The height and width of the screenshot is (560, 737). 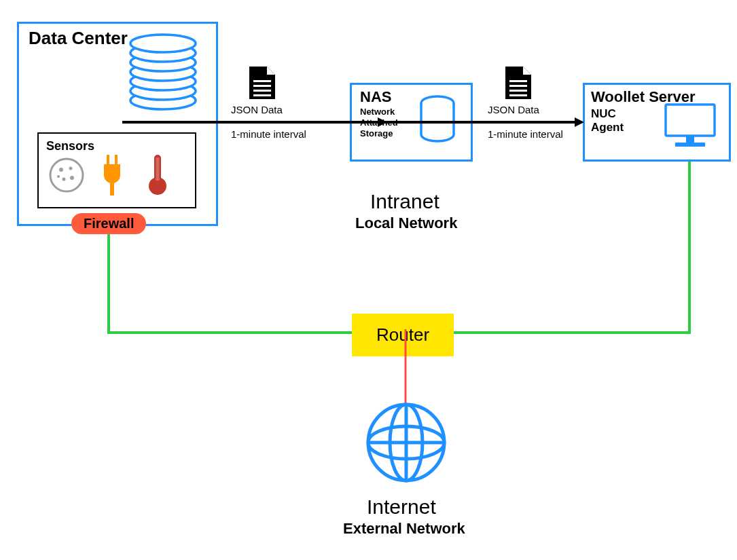 I want to click on woollet-sub2: Agent, so click(x=607, y=128).